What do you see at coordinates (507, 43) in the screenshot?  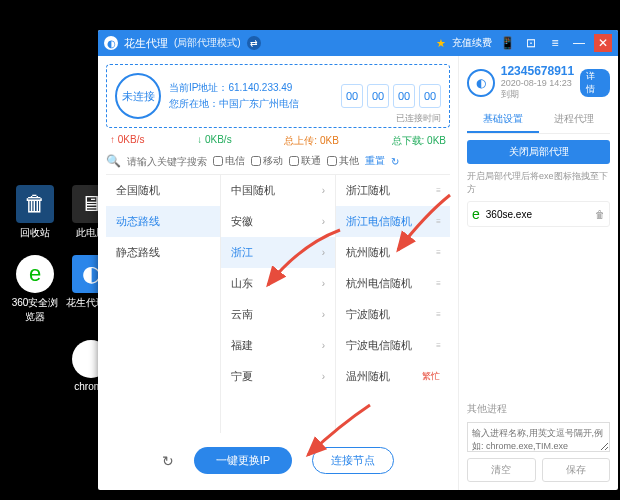 I see `phone-icon: 📱` at bounding box center [507, 43].